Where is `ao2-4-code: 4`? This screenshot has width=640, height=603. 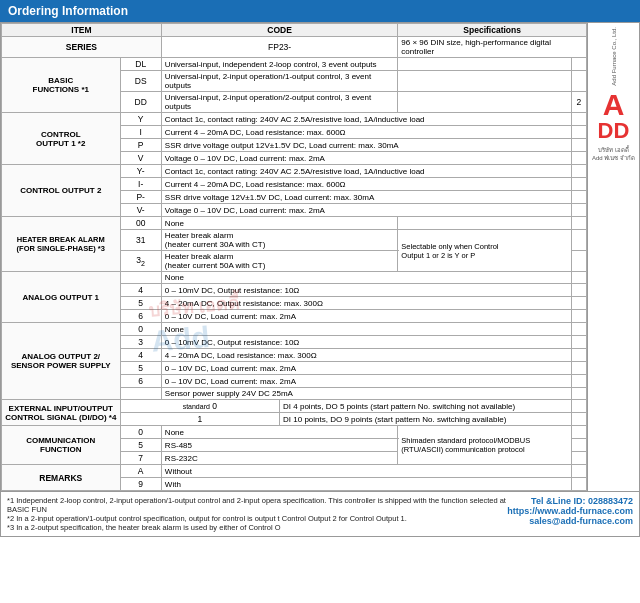 ao2-4-code: 4 is located at coordinates (140, 356).